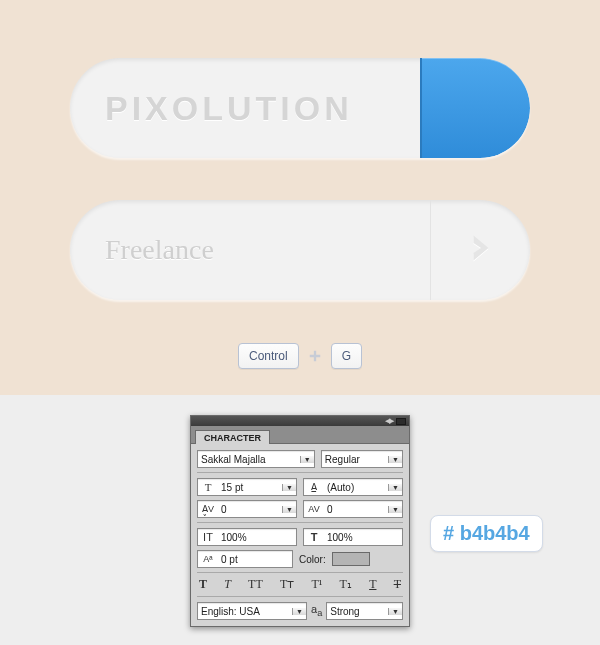 The height and width of the screenshot is (645, 600). Describe the element at coordinates (372, 584) in the screenshot. I see `style-underline-icon: T` at that location.